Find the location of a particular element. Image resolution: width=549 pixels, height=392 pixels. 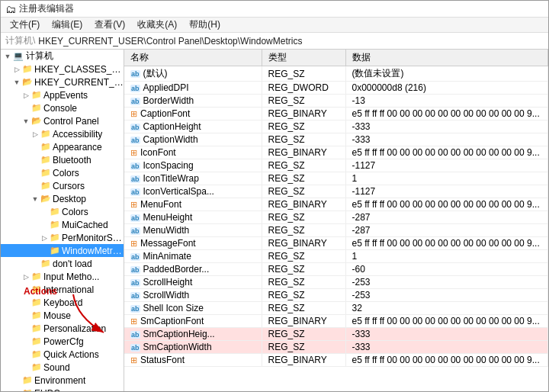

sidebar-item-windowmetrics: 📁 WindowMetrics is located at coordinates (63, 250).